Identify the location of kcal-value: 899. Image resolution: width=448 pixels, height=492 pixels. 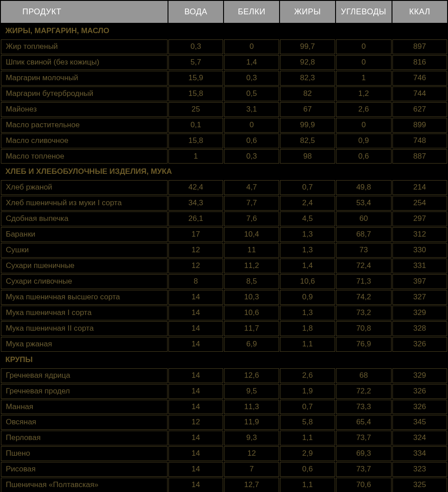
(420, 125).